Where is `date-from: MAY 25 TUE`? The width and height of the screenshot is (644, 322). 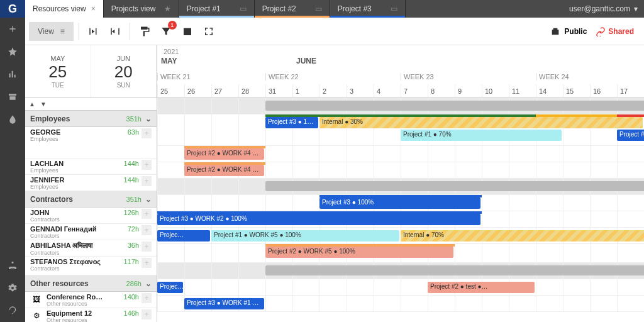 date-from: MAY 25 TUE is located at coordinates (58, 72).